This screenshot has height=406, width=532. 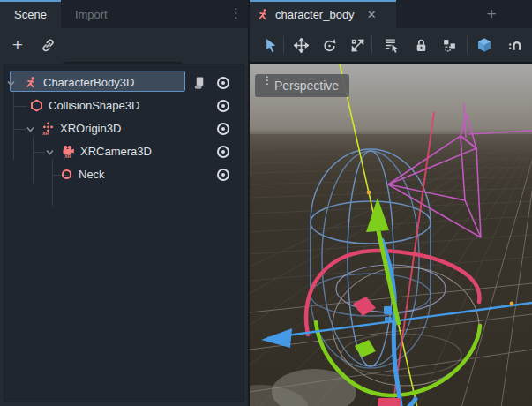 I want to click on scale-mode-button, so click(x=357, y=45).